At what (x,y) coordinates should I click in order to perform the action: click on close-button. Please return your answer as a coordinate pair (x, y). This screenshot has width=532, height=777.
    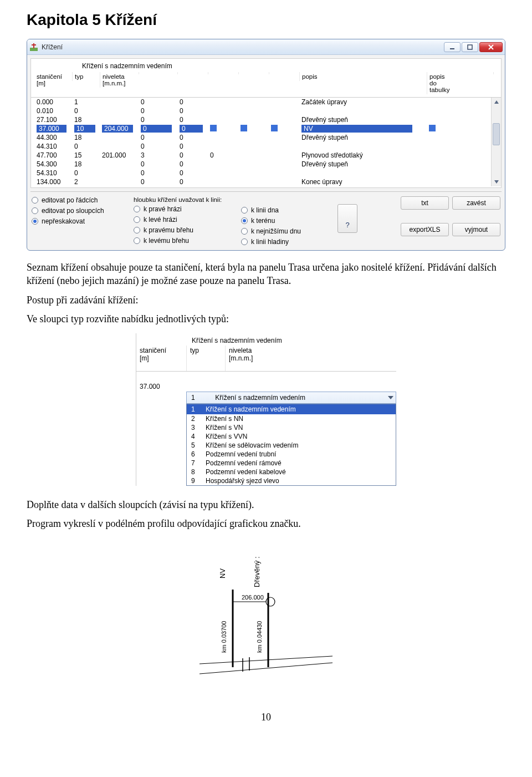
    Looking at the image, I should click on (491, 47).